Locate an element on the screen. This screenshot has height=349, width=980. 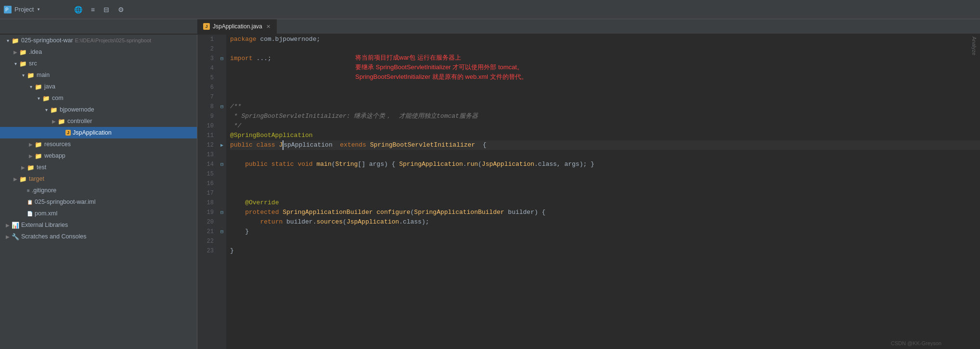
extlib-arrow: ▶ is located at coordinates (8, 225).